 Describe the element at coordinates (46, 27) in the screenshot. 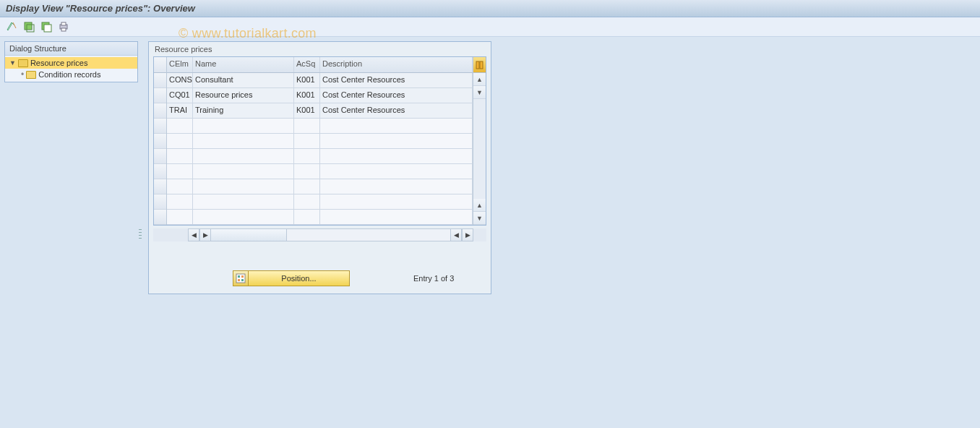

I see `deselect-all-icon` at that location.